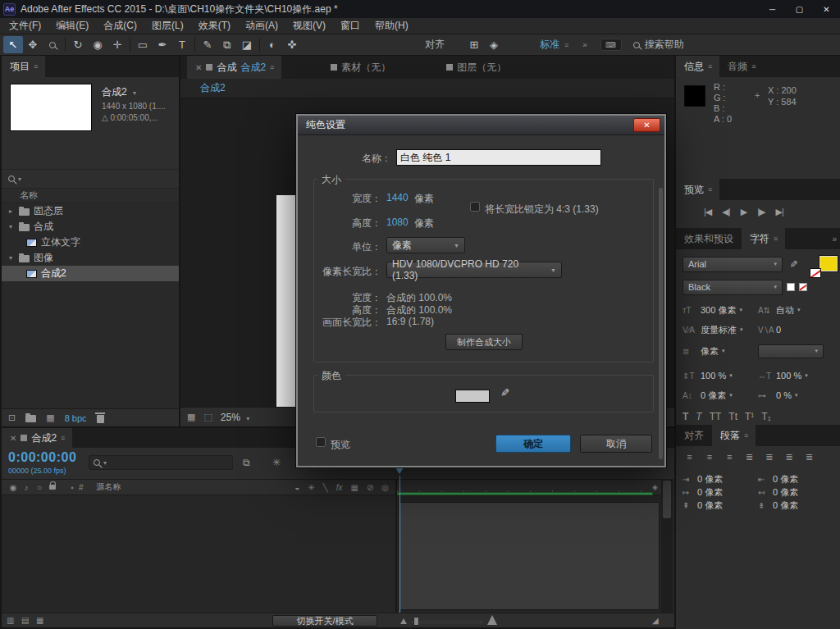  Describe the element at coordinates (789, 458) in the screenshot. I see `justify-last-right-icon: ≣` at that location.